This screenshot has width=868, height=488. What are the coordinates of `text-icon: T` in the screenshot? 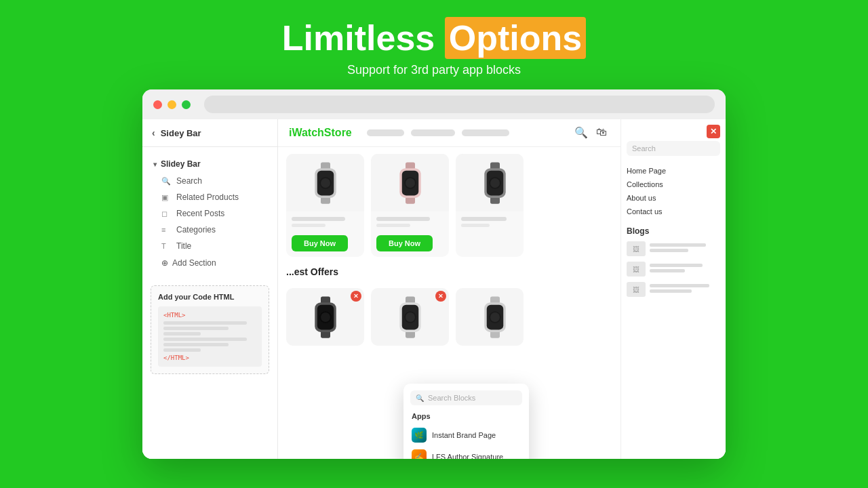 It's located at (166, 246).